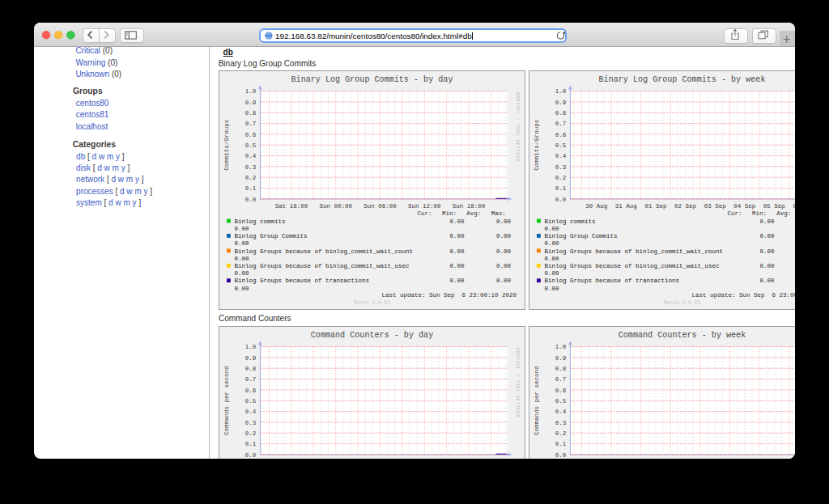 This screenshot has width=829, height=504. I want to click on svg-text: 05 Sep, so click(774, 206).